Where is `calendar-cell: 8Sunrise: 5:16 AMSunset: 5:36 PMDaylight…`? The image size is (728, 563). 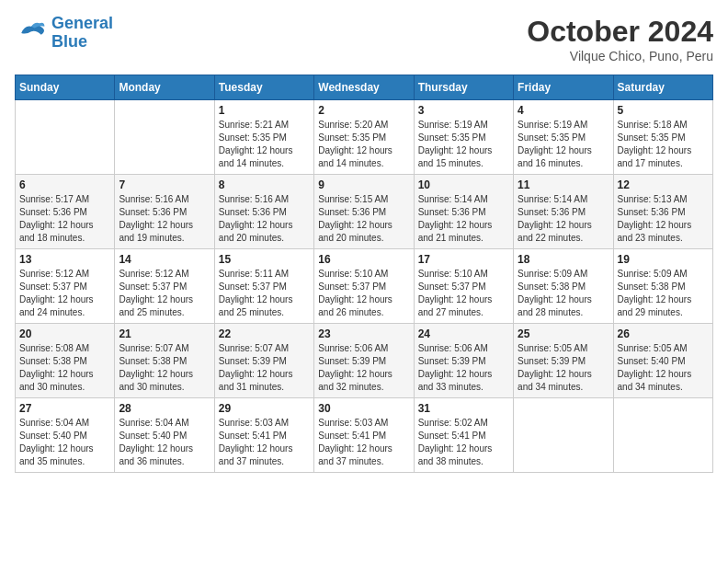
calendar-cell: 8Sunrise: 5:16 AMSunset: 5:36 PMDaylight… is located at coordinates (264, 212).